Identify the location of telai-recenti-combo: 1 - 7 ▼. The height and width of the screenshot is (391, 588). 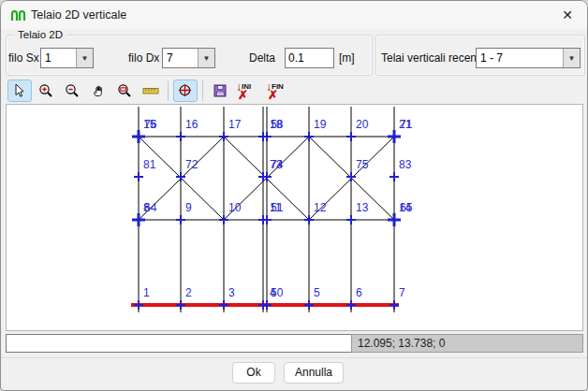
(528, 58).